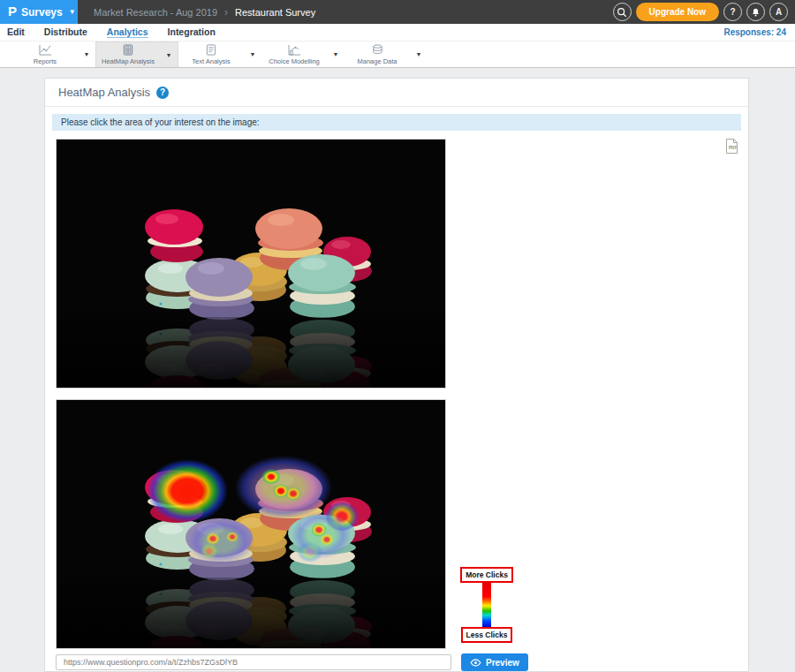 This screenshot has height=672, width=795. I want to click on share-url-input, so click(254, 662).